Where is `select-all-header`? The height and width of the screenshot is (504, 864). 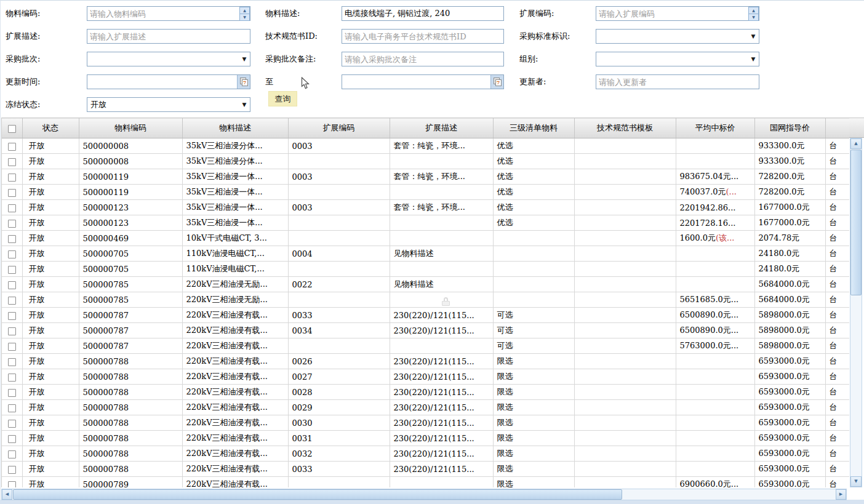 select-all-header is located at coordinates (12, 128).